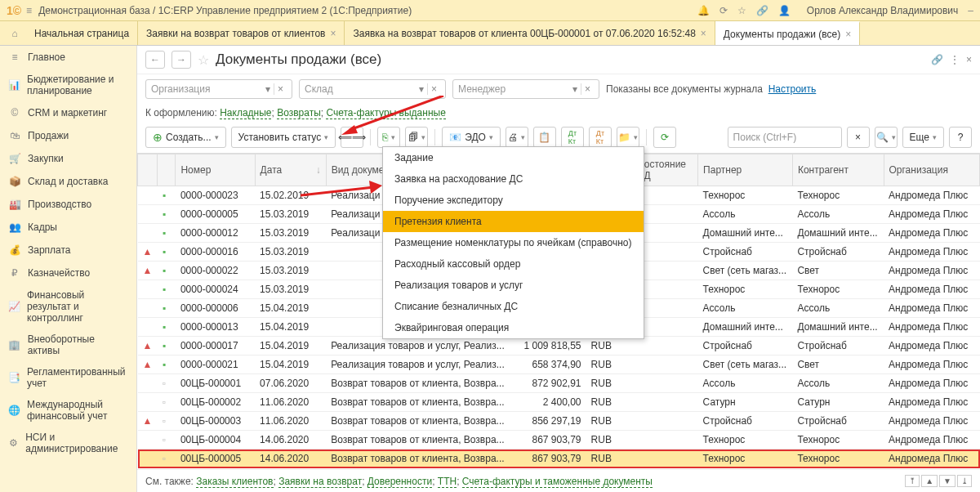  I want to click on minimize-icon: –, so click(970, 11).